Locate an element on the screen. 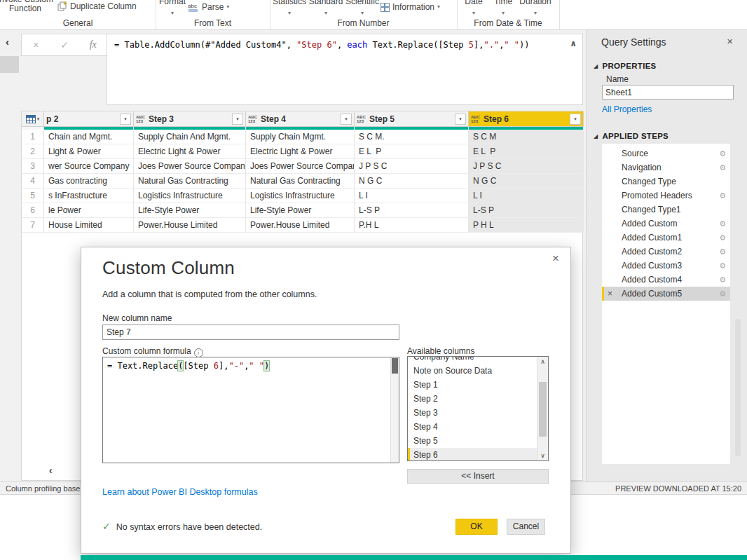 Image resolution: width=747 pixels, height=560 pixels. parse-button: abc Parse ▾ is located at coordinates (209, 7).